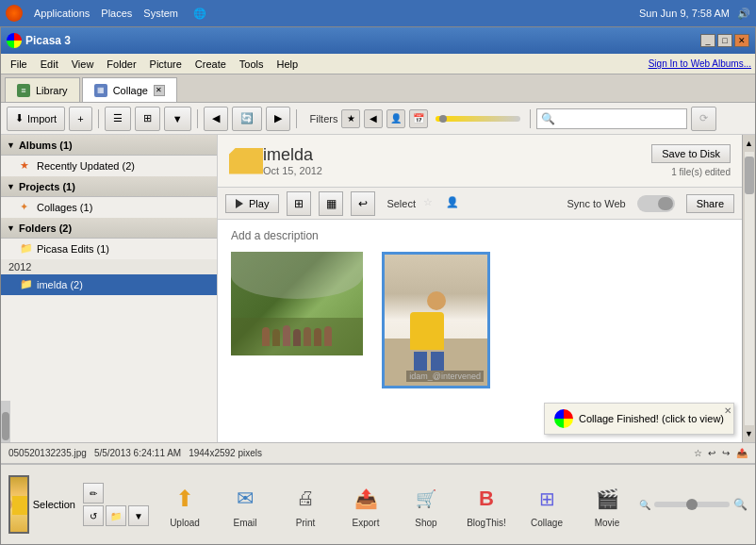 The width and height of the screenshot is (756, 545). I want to click on grid-btn: ▦, so click(331, 204).